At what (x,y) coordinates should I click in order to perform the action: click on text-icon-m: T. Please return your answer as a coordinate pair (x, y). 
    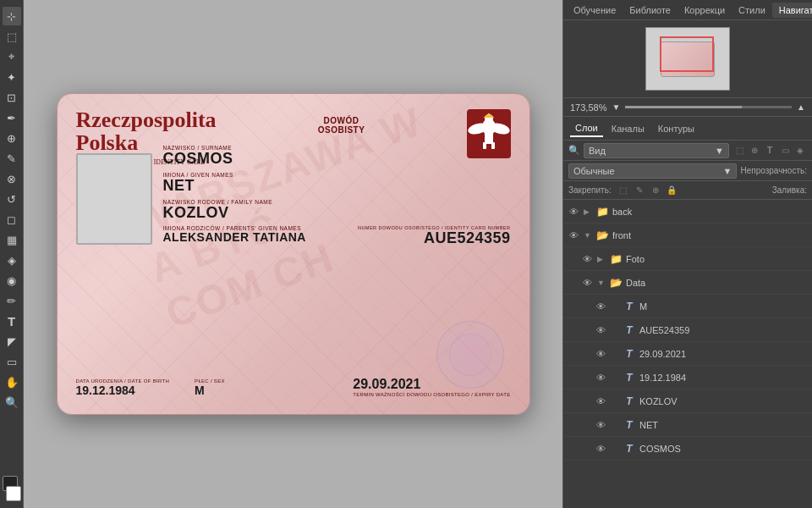
    Looking at the image, I should click on (629, 306).